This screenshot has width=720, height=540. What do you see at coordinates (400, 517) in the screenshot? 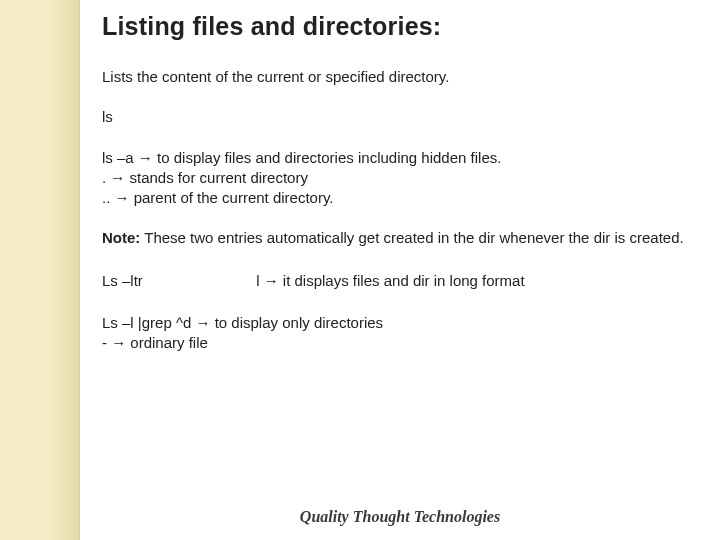
I see `footer-text: Quality Thought Technologies` at bounding box center [400, 517].